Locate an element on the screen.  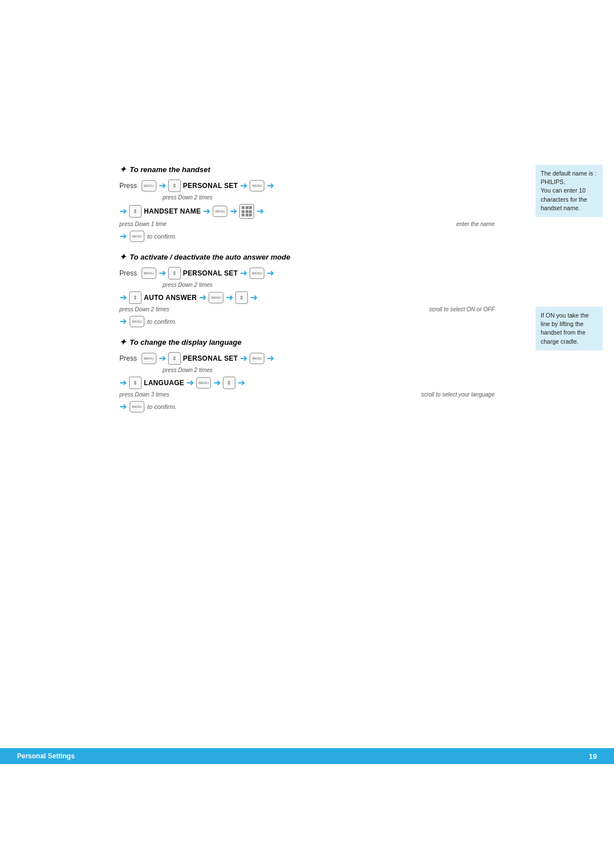
note-text-1: The default name is : PHILIPS.You can en… is located at coordinates (569, 191).